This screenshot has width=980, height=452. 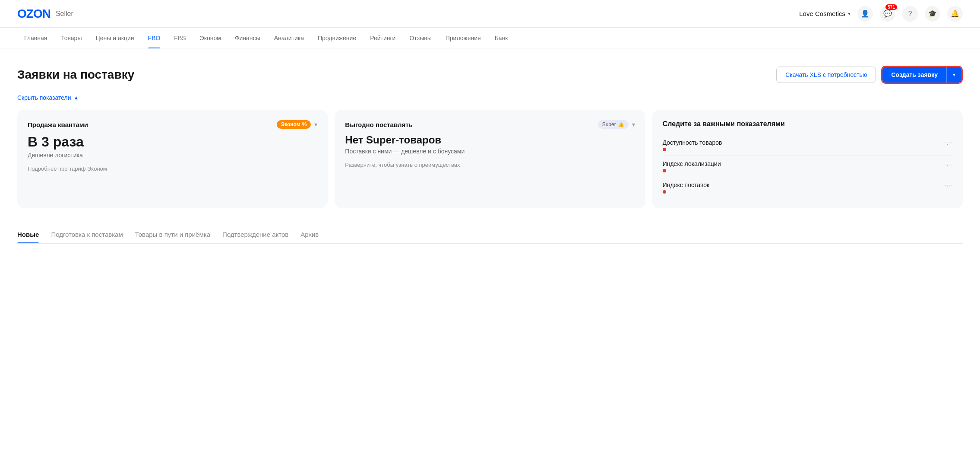 What do you see at coordinates (87, 234) in the screenshot?
I see `tab-preparation: Подготовка к поставкам` at bounding box center [87, 234].